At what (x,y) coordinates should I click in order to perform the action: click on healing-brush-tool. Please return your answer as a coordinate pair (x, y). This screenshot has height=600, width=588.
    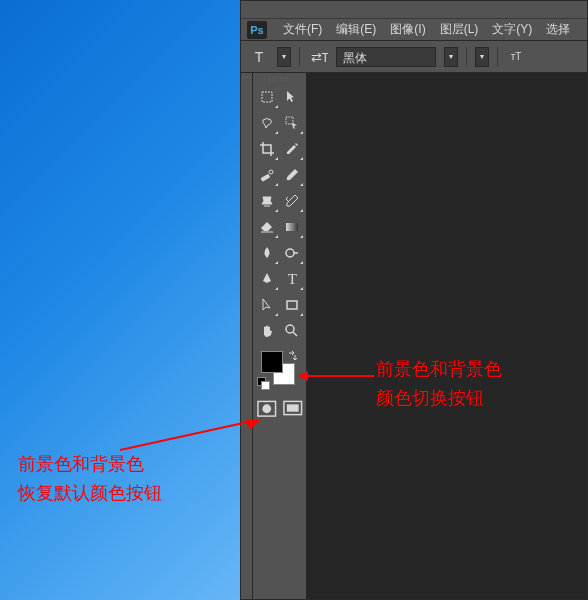
    Looking at the image, I should click on (267, 175).